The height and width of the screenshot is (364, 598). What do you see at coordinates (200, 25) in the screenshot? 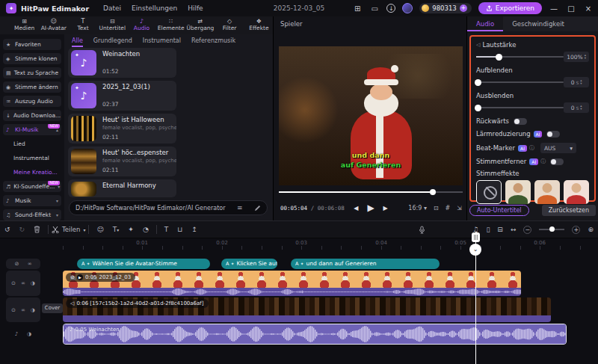
I see `tab-uebergang: ⇄Übergang` at bounding box center [200, 25].